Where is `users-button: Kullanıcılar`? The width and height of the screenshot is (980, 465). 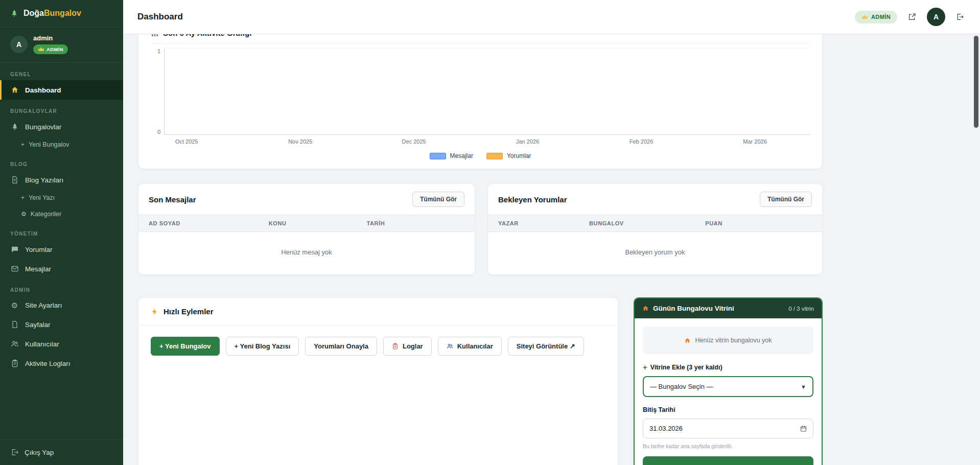
users-button: Kullanıcılar is located at coordinates (470, 346).